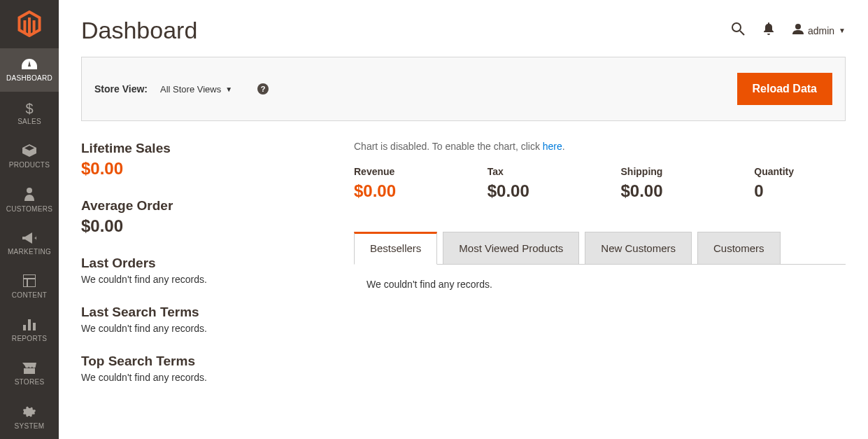 The image size is (868, 439). Describe the element at coordinates (121, 89) in the screenshot. I see `store-view-label: Store View:` at that location.